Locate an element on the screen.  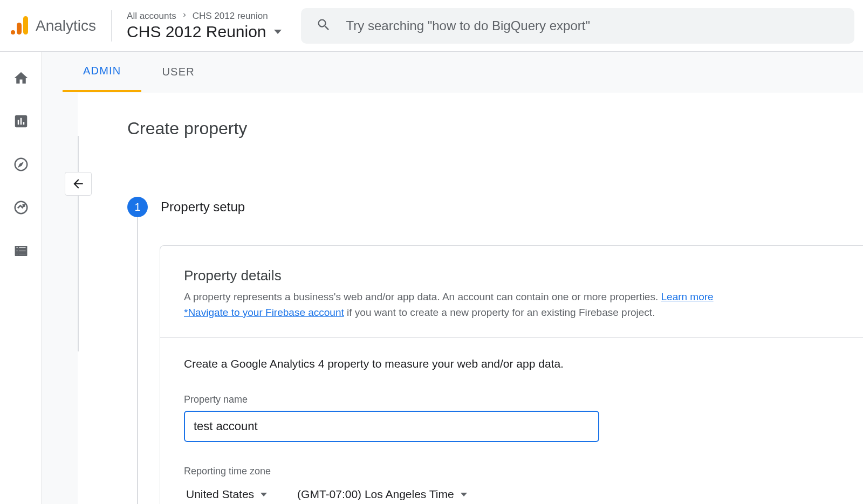
home-icon is located at coordinates (21, 78).